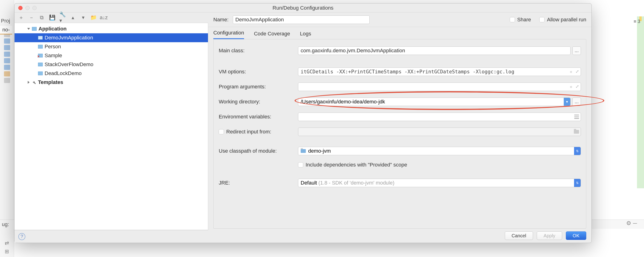 The width and height of the screenshot is (644, 257). What do you see at coordinates (111, 55) in the screenshot?
I see `tree-item-sample: Sample` at bounding box center [111, 55].